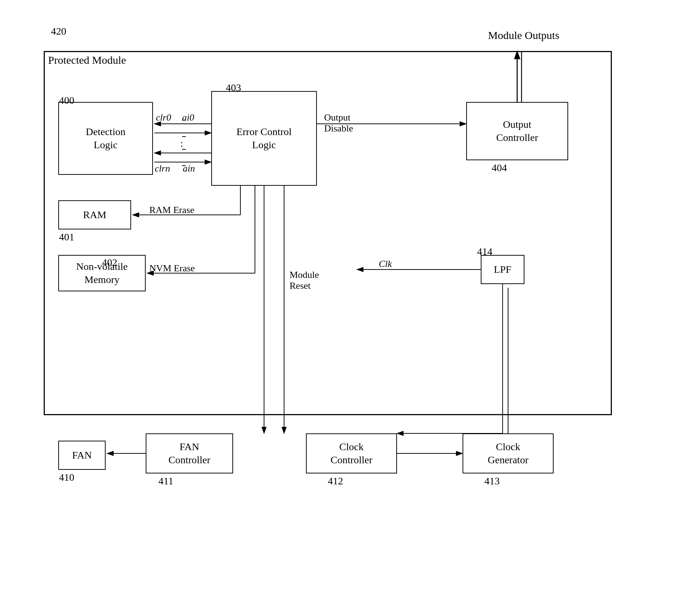  I want to click on output-controller-box: Output Controller, so click(517, 131).